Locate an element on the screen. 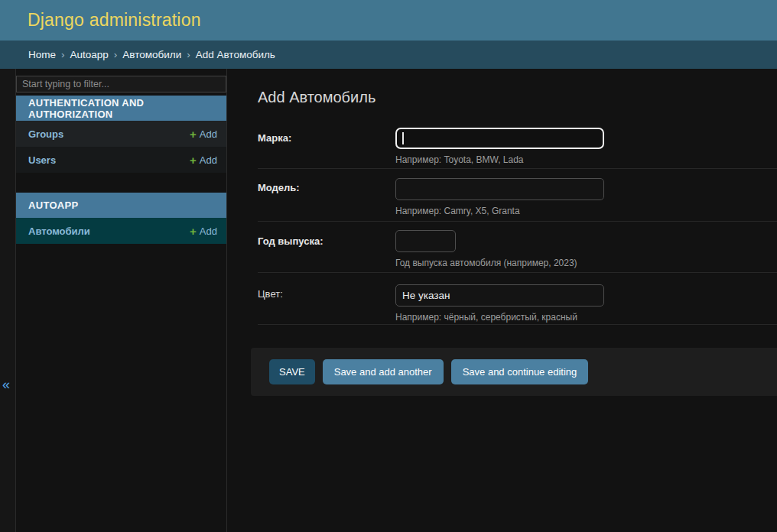 This screenshot has height=532, width=777. breadcrumb-home: Home is located at coordinates (42, 55).